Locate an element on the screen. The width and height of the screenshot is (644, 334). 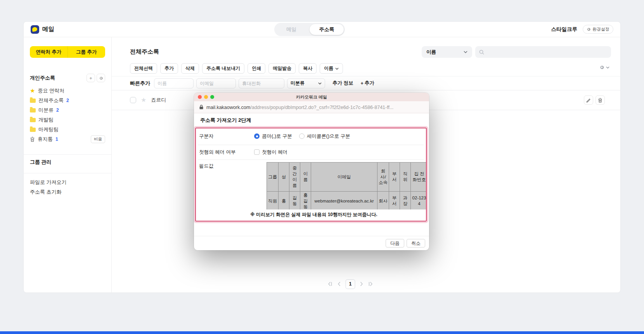
header-row-setting: 첫행의 헤더 여부 첫행이 헤더 is located at coordinates (310, 152).